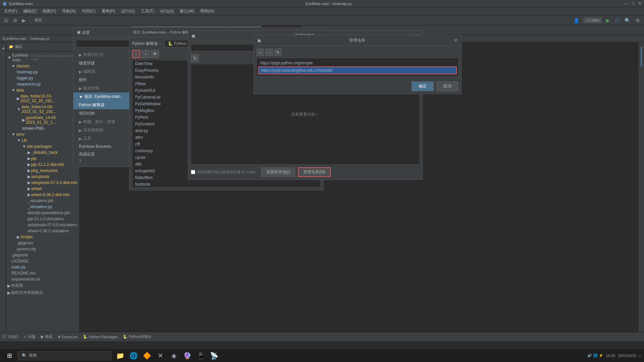 This screenshot has width=644, height=362. I want to click on tree-wheel: ▶ wheel, so click(43, 189).